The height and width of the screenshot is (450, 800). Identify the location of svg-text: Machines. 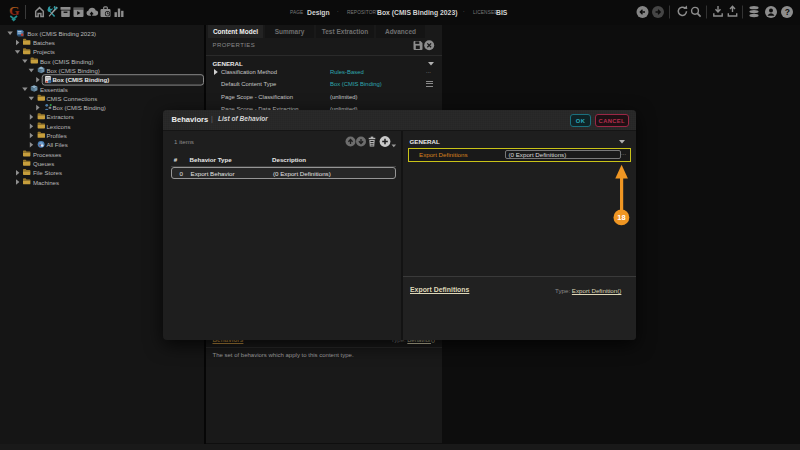
(46, 182).